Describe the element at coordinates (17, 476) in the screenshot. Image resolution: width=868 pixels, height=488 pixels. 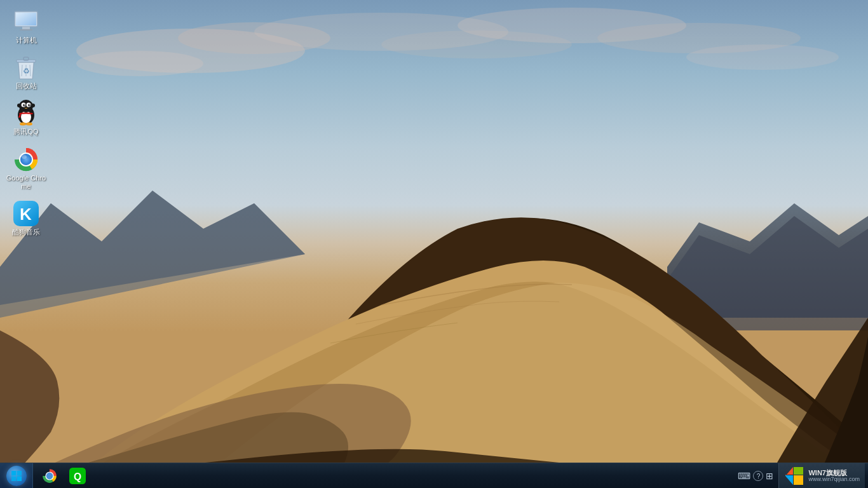
I see `start-button` at that location.